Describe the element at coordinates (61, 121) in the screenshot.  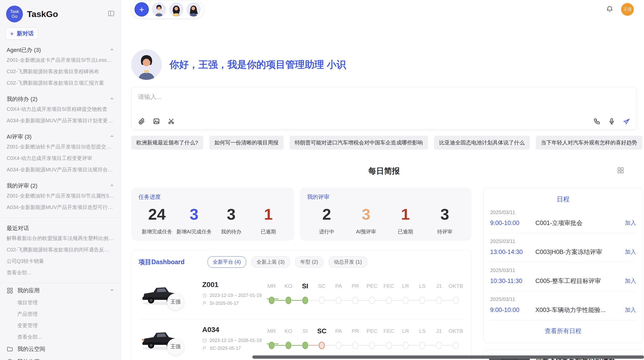
I see `sidebar-item: A034-全新新能源MUV产品开发项目计划变更表编写` at that location.